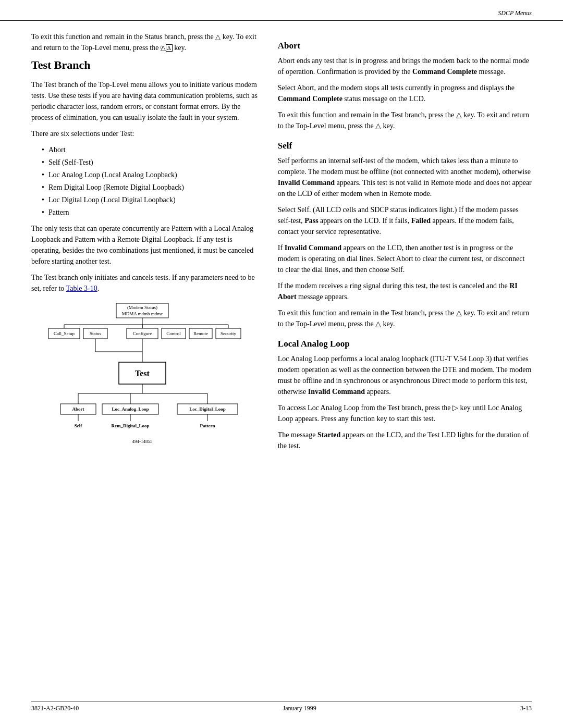 The height and width of the screenshot is (728, 563). Describe the element at coordinates (174, 334) in the screenshot. I see `svg-text: Control` at that location.